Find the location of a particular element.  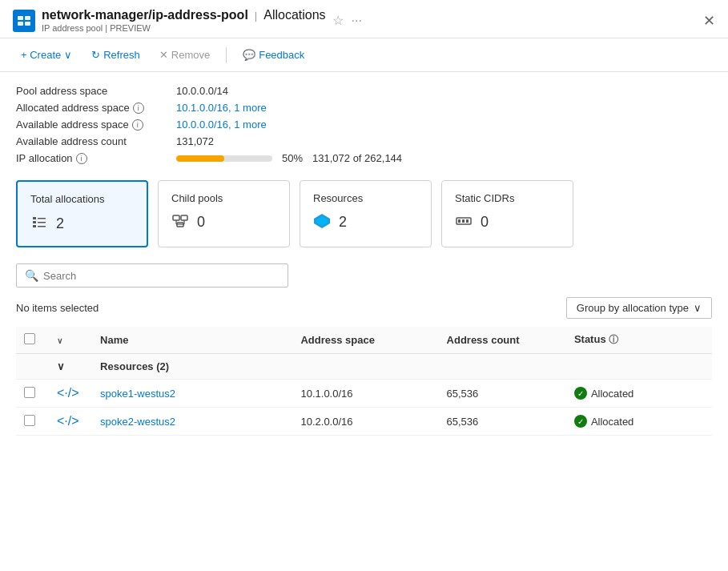

row2-name: spoke2-westus2 is located at coordinates (192, 421).